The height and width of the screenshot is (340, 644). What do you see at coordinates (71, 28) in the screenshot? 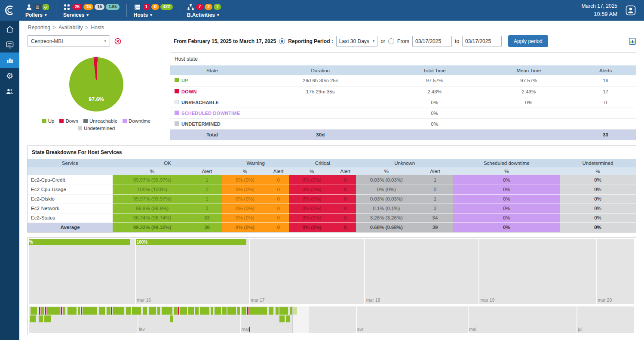
I see `breadcrumb-item: Availability` at bounding box center [71, 28].